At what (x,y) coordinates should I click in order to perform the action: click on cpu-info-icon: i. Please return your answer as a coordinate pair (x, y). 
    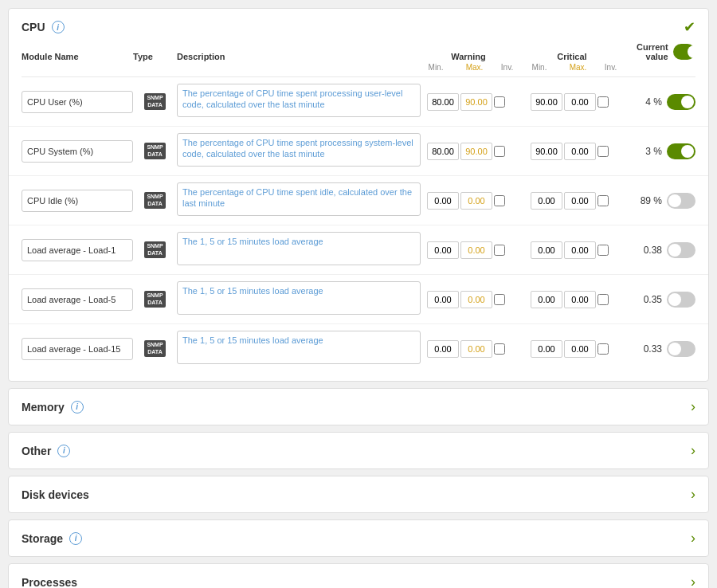
    Looking at the image, I should click on (58, 27).